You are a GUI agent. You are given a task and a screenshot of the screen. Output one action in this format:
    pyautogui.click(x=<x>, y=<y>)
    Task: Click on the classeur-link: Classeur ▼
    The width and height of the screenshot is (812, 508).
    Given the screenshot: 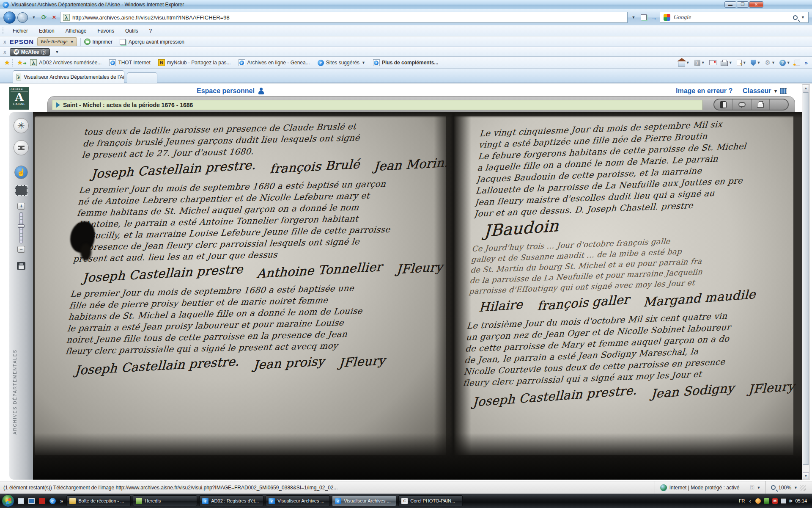 What is the action you would take?
    pyautogui.click(x=765, y=91)
    